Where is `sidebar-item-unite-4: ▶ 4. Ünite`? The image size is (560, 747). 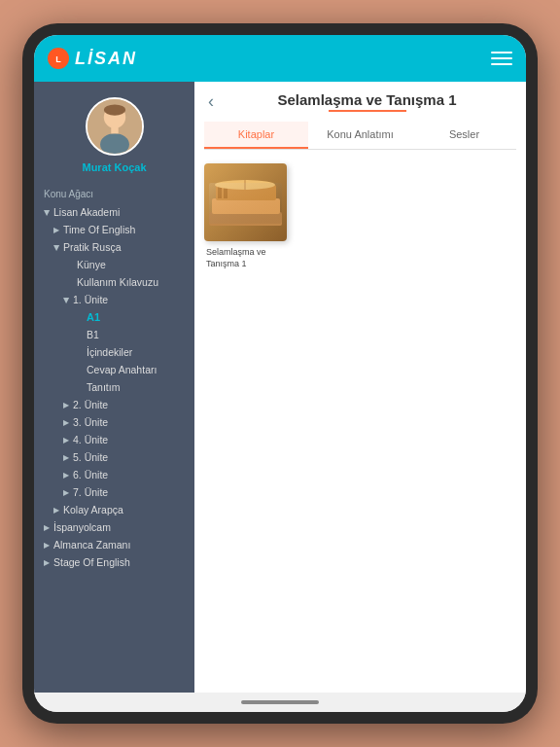
sidebar-item-unite-4: ▶ 4. Ünite is located at coordinates (115, 440).